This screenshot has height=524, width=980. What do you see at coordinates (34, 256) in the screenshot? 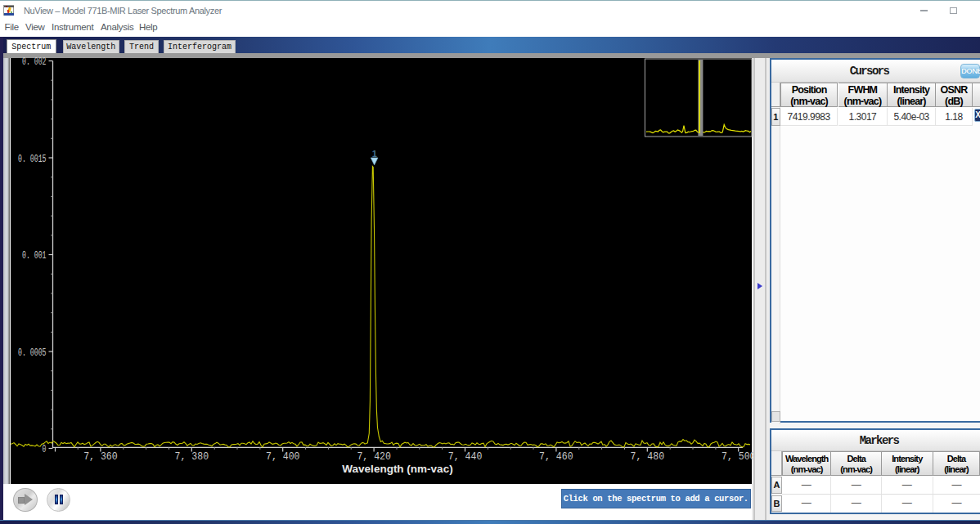
I see `svg-text: 0. 001` at bounding box center [34, 256].